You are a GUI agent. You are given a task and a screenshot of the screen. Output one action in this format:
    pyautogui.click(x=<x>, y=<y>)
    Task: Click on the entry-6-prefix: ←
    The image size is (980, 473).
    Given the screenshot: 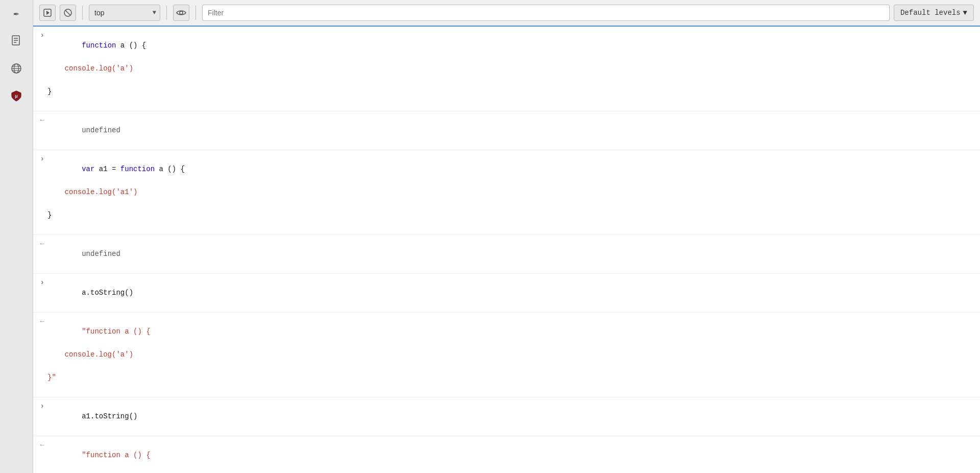 What is the action you would take?
    pyautogui.click(x=40, y=321)
    